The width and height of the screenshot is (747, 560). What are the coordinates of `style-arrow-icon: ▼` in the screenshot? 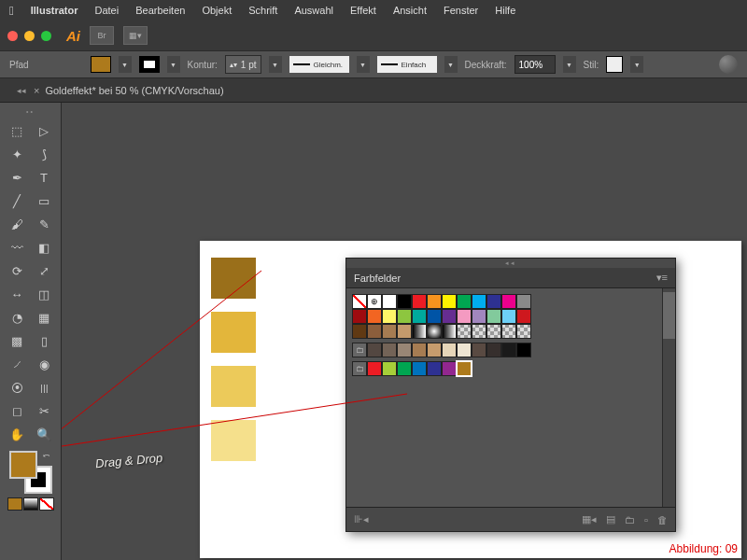 It's located at (637, 64).